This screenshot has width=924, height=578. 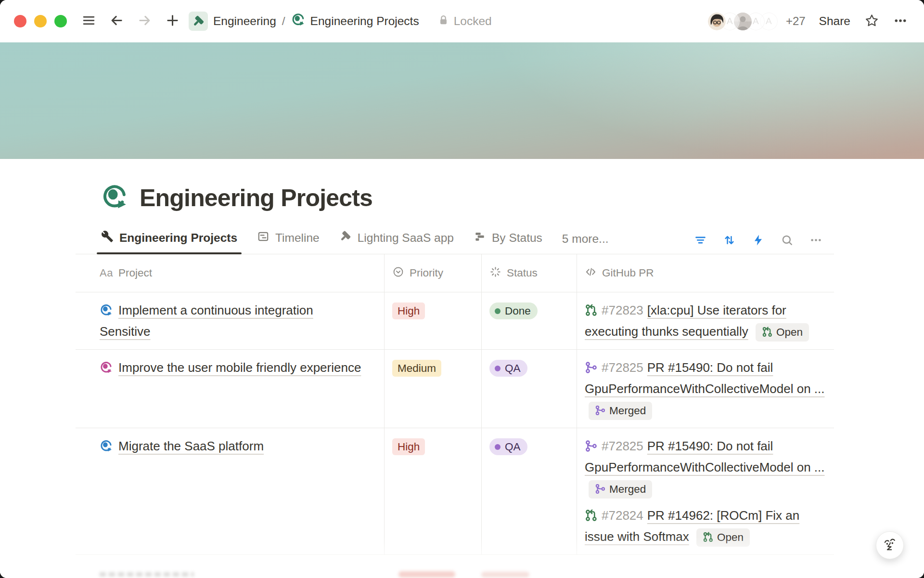 I want to click on favorite-button, so click(x=872, y=21).